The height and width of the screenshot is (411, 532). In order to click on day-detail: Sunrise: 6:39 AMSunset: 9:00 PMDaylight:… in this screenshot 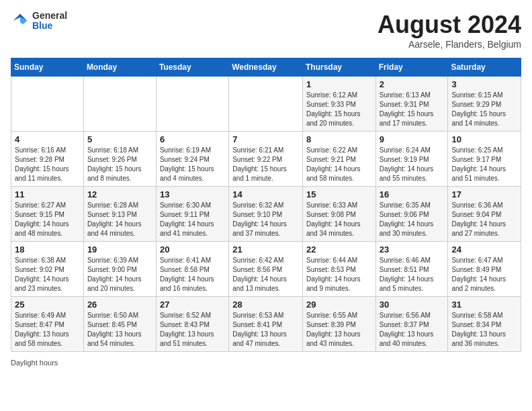, I will do `click(120, 275)`.